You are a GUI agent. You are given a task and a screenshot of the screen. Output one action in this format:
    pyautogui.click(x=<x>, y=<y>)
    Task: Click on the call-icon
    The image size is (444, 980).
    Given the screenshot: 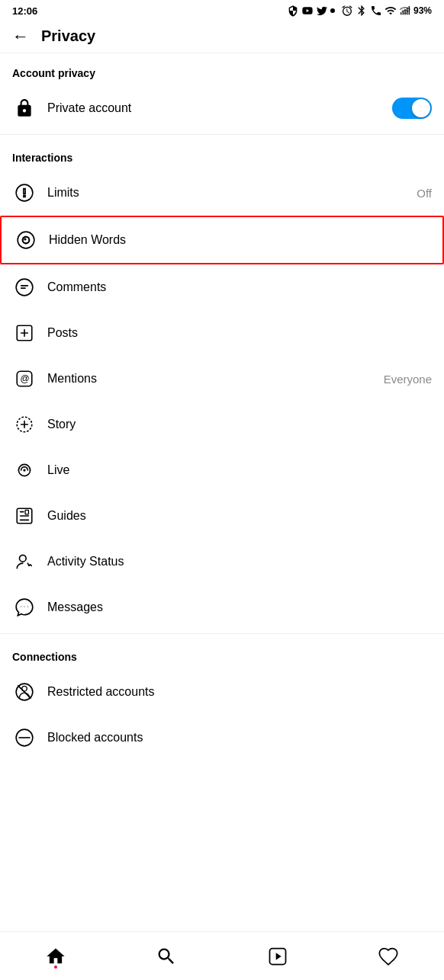 What is the action you would take?
    pyautogui.click(x=376, y=11)
    